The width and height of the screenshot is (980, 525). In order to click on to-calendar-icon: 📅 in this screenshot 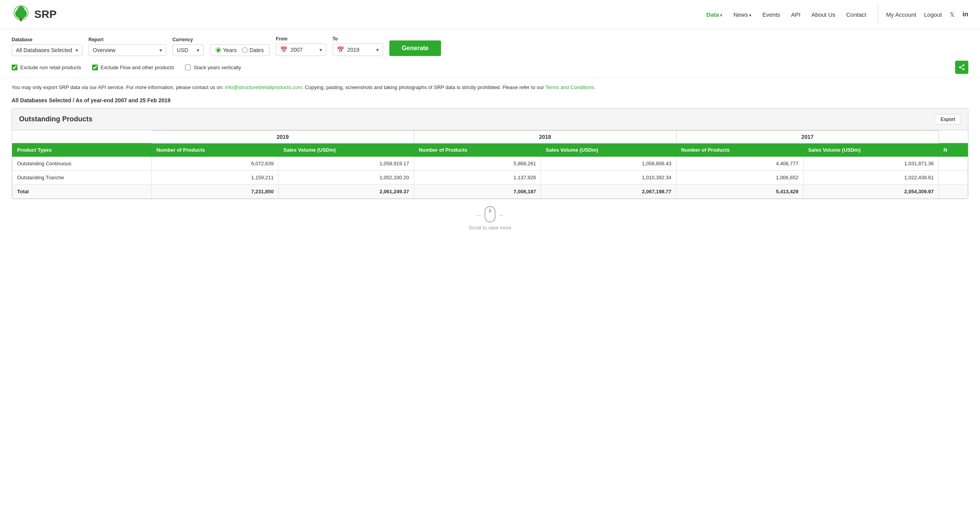, I will do `click(340, 50)`.